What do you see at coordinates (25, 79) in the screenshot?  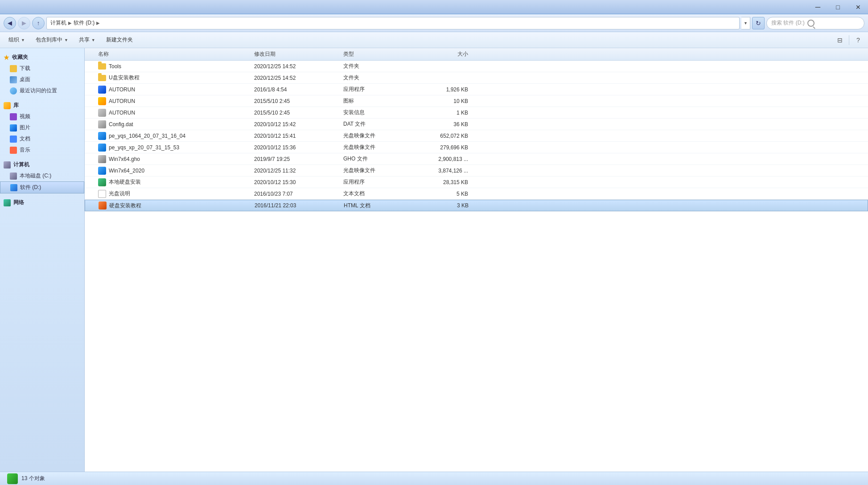 I see `desktop-label: 桌面` at bounding box center [25, 79].